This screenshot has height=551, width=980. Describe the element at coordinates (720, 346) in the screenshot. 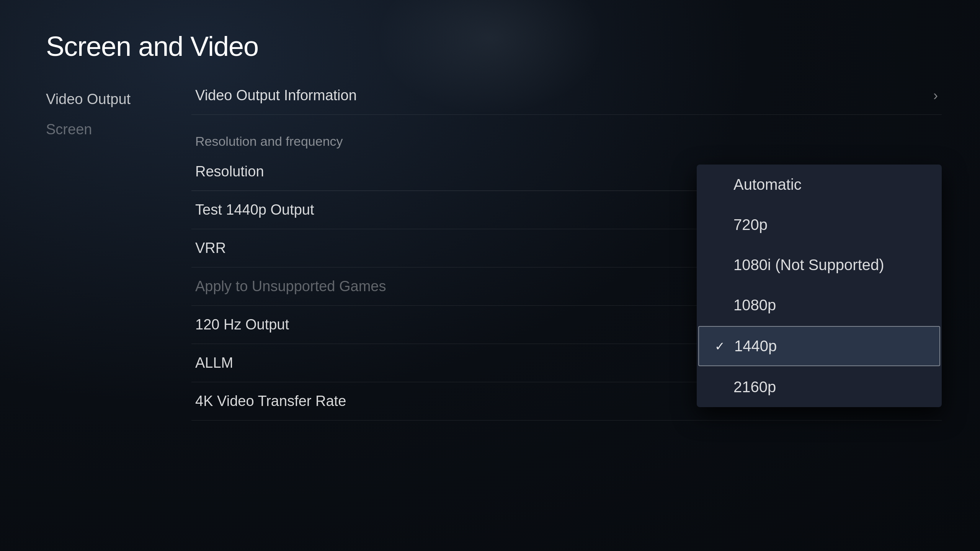

I see `check-icon-1440p: ✓` at that location.